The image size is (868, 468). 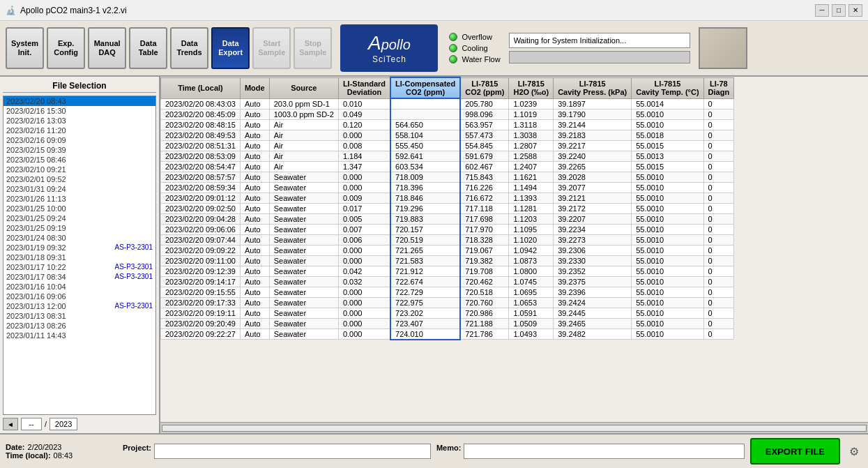 What do you see at coordinates (79, 316) in the screenshot?
I see `file-item: 2023/01/13 08:31` at bounding box center [79, 316].